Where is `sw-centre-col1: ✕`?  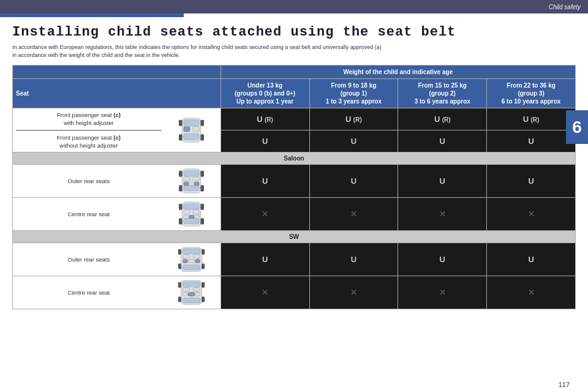 sw-centre-col1: ✕ is located at coordinates (354, 293).